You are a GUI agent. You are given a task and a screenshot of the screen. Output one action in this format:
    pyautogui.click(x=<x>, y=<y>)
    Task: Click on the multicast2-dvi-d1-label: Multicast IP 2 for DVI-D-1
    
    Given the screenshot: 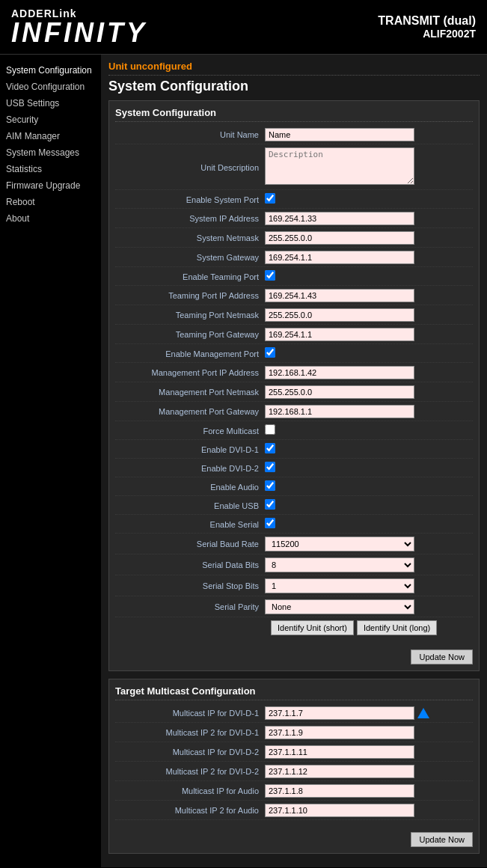 What is the action you would take?
    pyautogui.click(x=190, y=733)
    